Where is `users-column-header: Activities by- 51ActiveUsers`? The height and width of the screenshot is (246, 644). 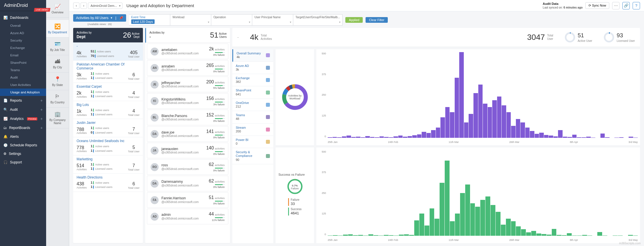 users-column-header: Activities by- 51ActiveUsers is located at coordinates (188, 35).